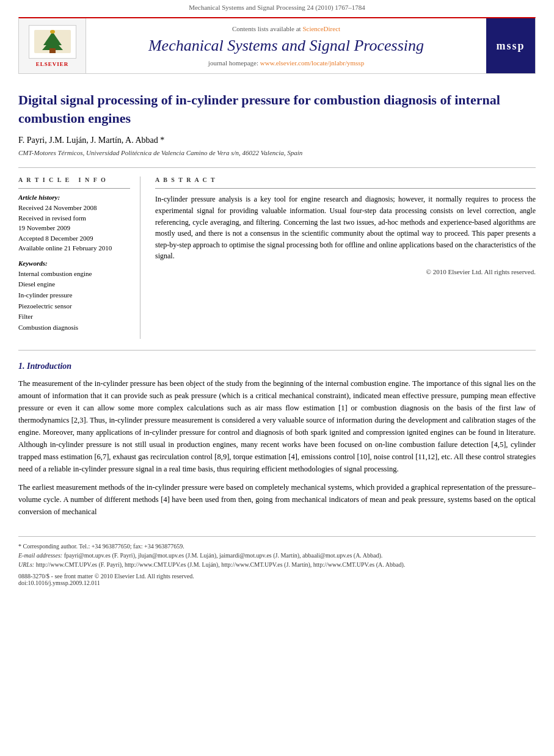 The width and height of the screenshot is (554, 756). I want to click on keyword-4: Piezoelectric sensor, so click(75, 307).